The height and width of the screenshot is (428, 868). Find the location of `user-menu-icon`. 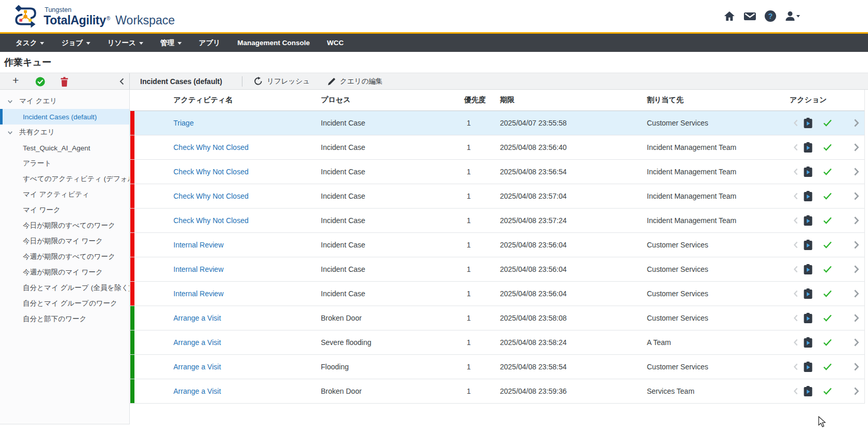

user-menu-icon is located at coordinates (793, 16).